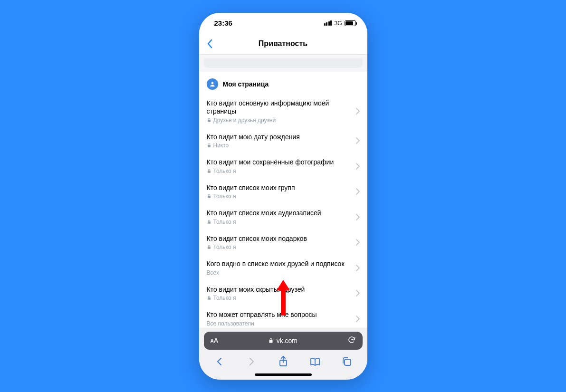 The width and height of the screenshot is (566, 392). What do you see at coordinates (347, 362) in the screenshot?
I see `tabs-icon` at bounding box center [347, 362].